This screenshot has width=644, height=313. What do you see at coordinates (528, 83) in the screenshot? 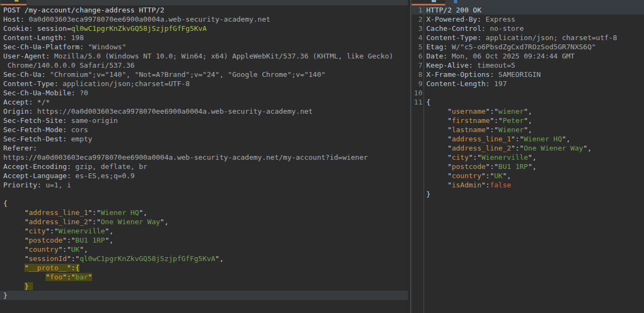
I see `code-line: 9Content-Length: 197` at bounding box center [528, 83].